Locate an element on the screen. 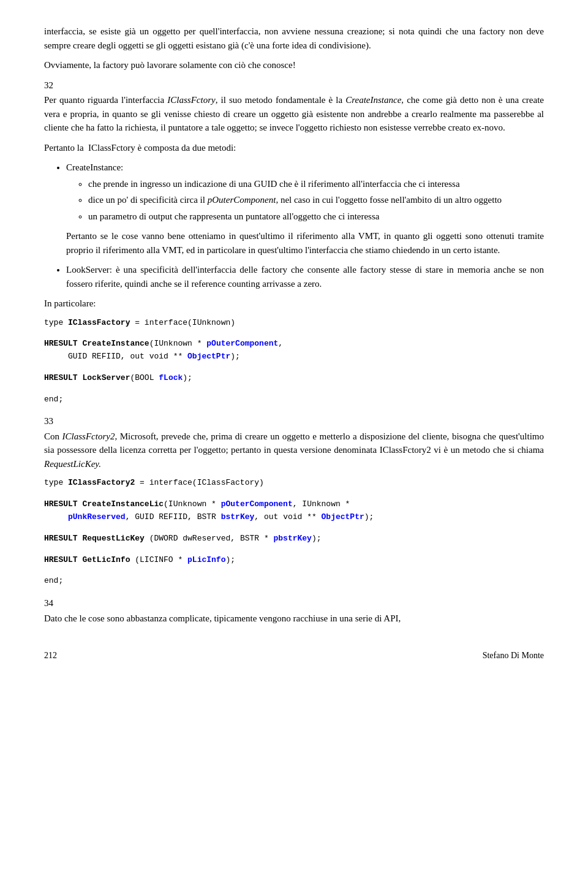  methods-list: CreateInstance: che prende in ingresso u… is located at coordinates (305, 192).